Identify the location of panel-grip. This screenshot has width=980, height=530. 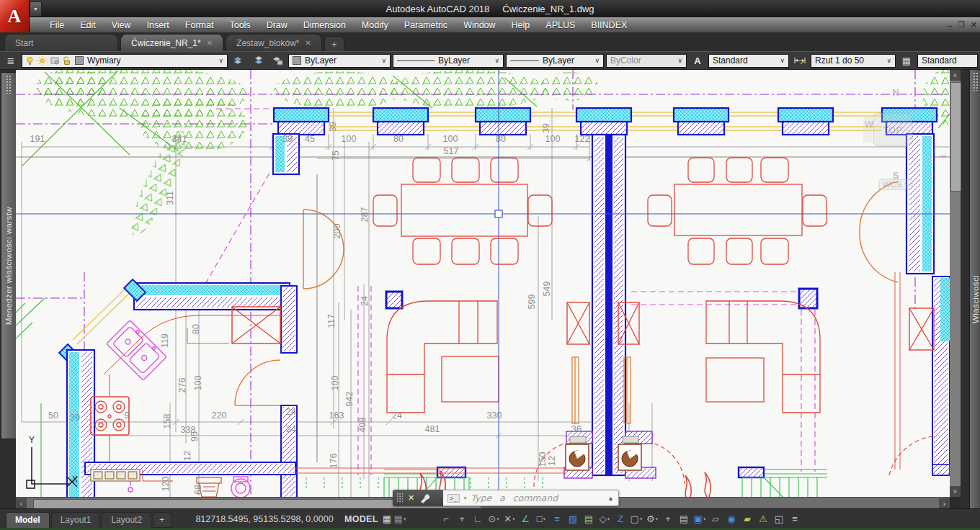
(976, 81).